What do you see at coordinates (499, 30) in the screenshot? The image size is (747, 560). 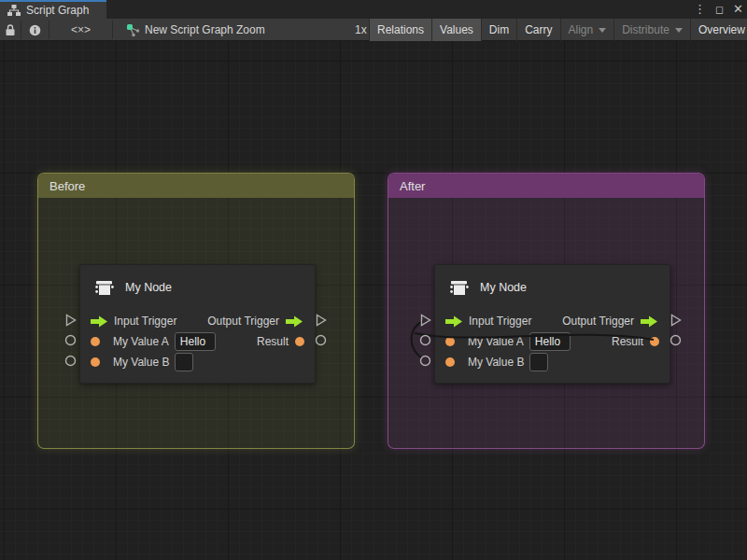 I see `dim-button: Dim` at bounding box center [499, 30].